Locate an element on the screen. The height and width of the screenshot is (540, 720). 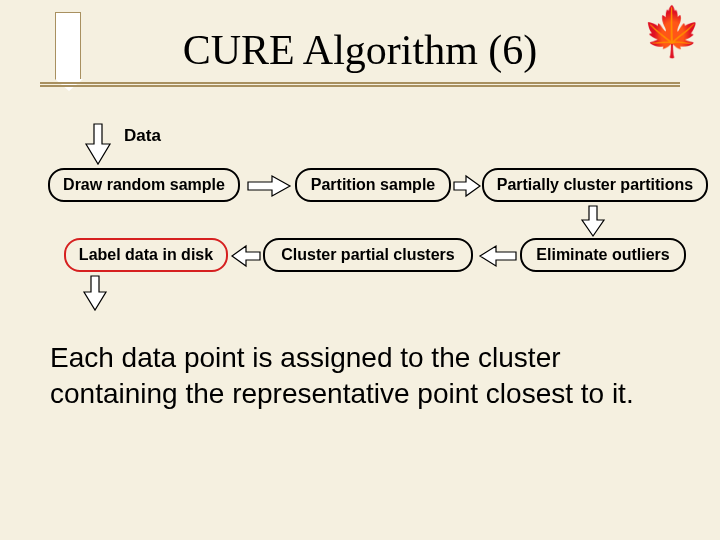
data-label: Data is located at coordinates (142, 136).